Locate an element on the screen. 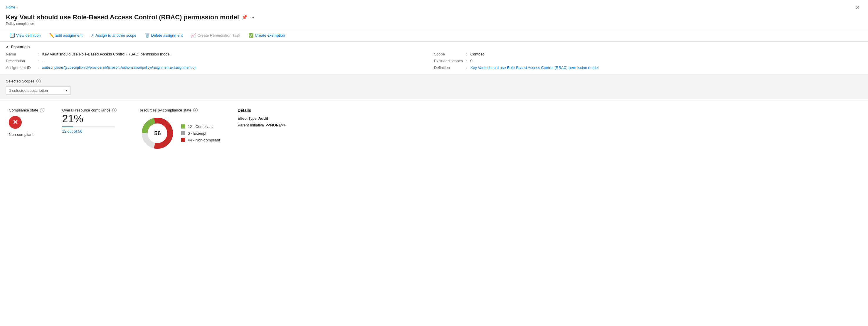 This screenshot has width=868, height=326. exemption-icon: ✅ is located at coordinates (251, 35).